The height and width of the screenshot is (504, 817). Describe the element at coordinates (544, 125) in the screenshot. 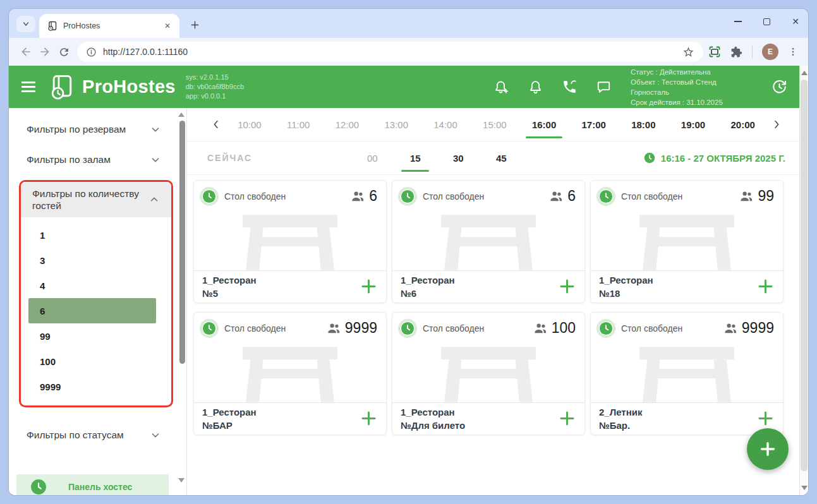

I see `hour-tab: 16:00` at that location.